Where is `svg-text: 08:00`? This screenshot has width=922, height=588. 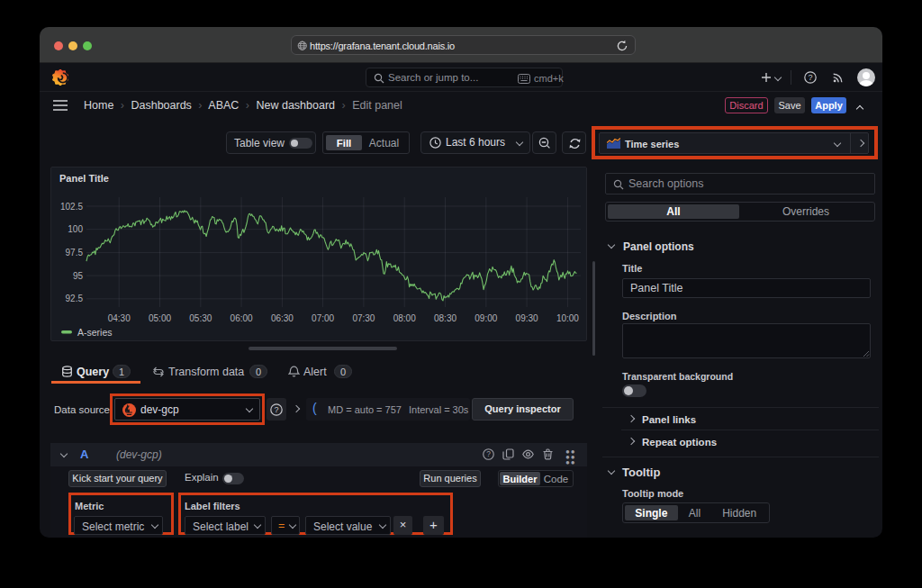
svg-text: 08:00 is located at coordinates (405, 319).